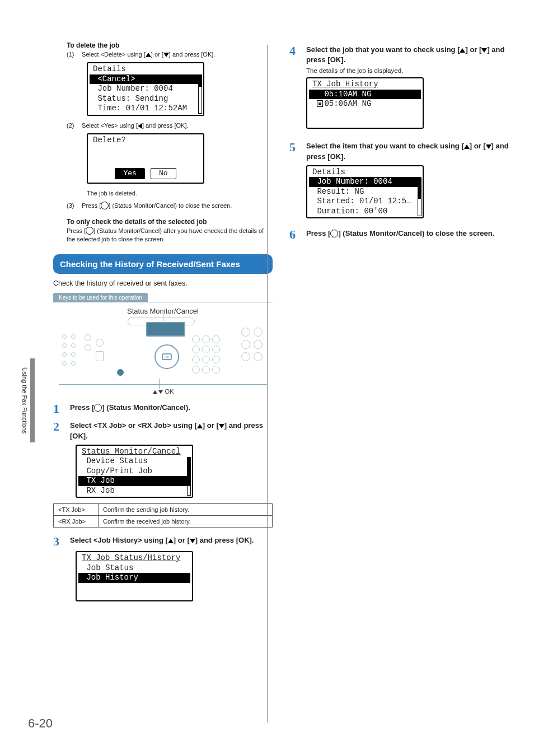 Image resolution: width=534 pixels, height=756 pixels. I want to click on yes-button: Yes, so click(130, 174).